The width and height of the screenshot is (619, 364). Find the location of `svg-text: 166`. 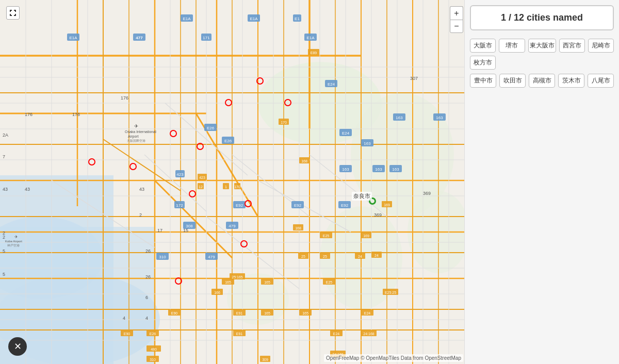

svg-text: 166 is located at coordinates (217, 293).